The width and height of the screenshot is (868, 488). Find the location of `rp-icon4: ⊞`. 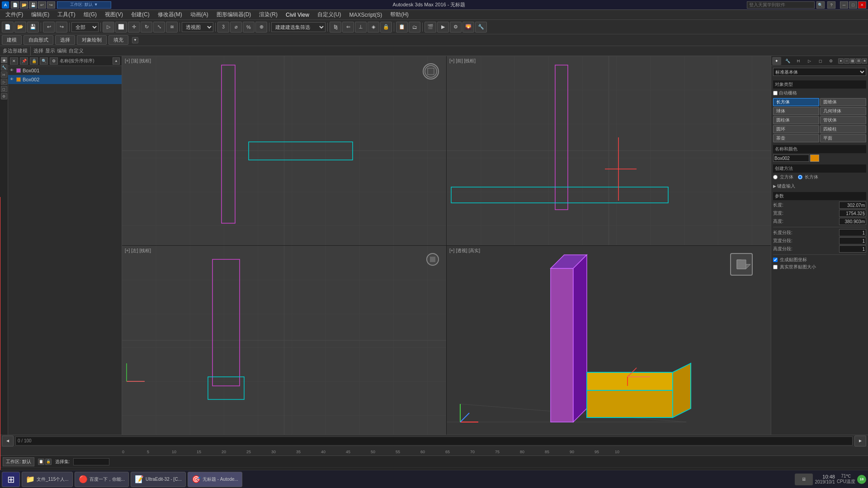

rp-icon4: ⊞ is located at coordinates (859, 61).